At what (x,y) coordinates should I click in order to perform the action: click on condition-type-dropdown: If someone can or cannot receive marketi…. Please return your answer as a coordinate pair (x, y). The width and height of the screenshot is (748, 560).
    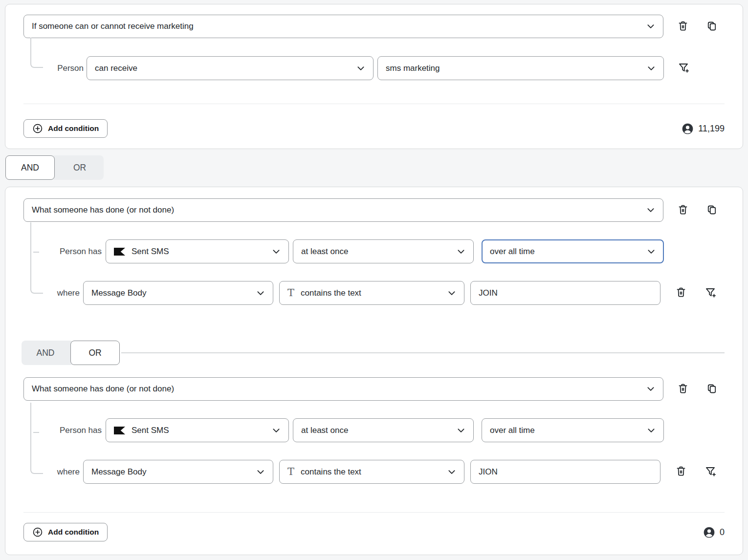
    Looking at the image, I should click on (343, 26).